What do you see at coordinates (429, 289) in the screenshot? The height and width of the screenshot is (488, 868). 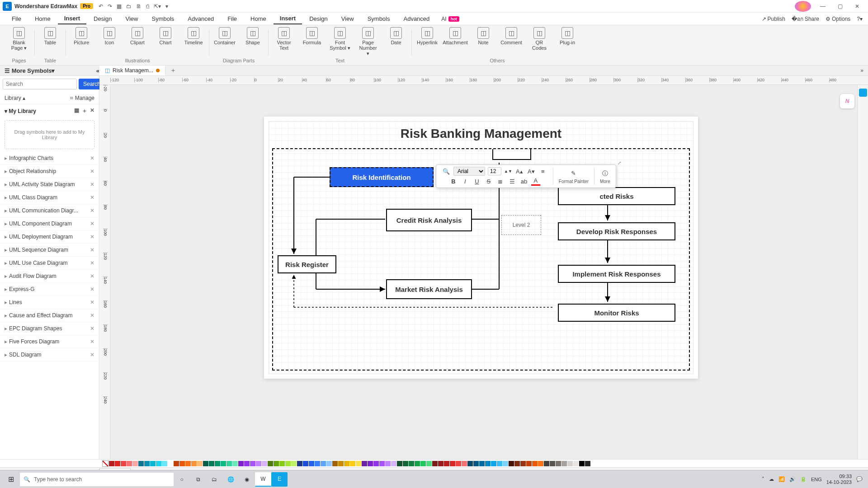 I see `market-risk-box: Market Risk Analysis` at bounding box center [429, 289].